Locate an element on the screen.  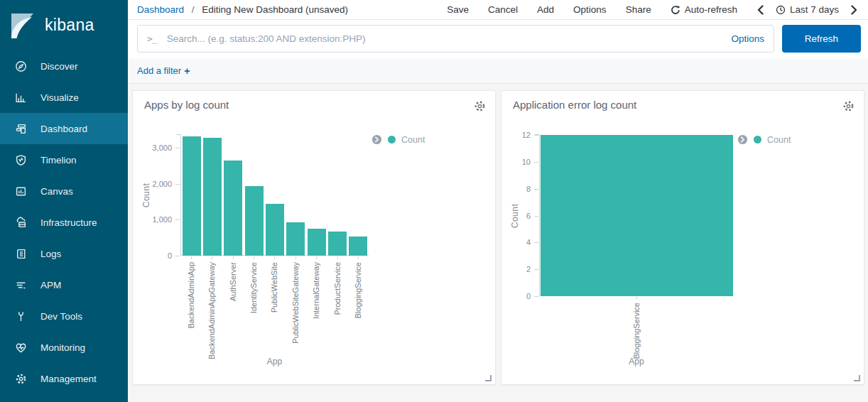
y-tick-label: 6 is located at coordinates (514, 216).